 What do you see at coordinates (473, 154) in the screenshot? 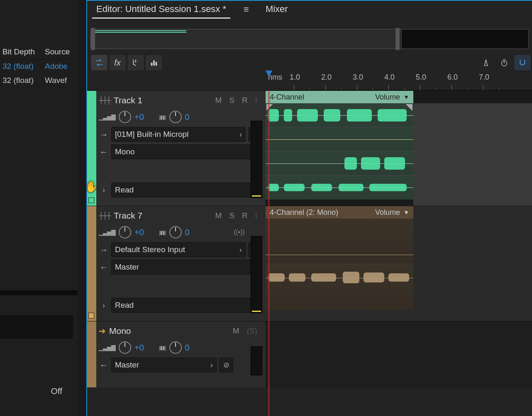
I see `empty-lane` at bounding box center [473, 154].